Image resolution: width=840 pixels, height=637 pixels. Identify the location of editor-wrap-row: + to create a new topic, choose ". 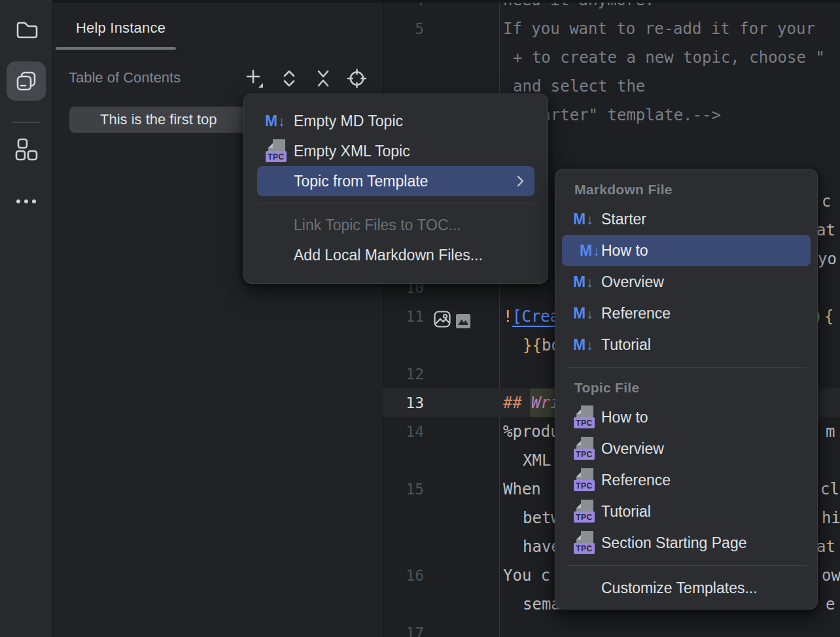
(612, 58).